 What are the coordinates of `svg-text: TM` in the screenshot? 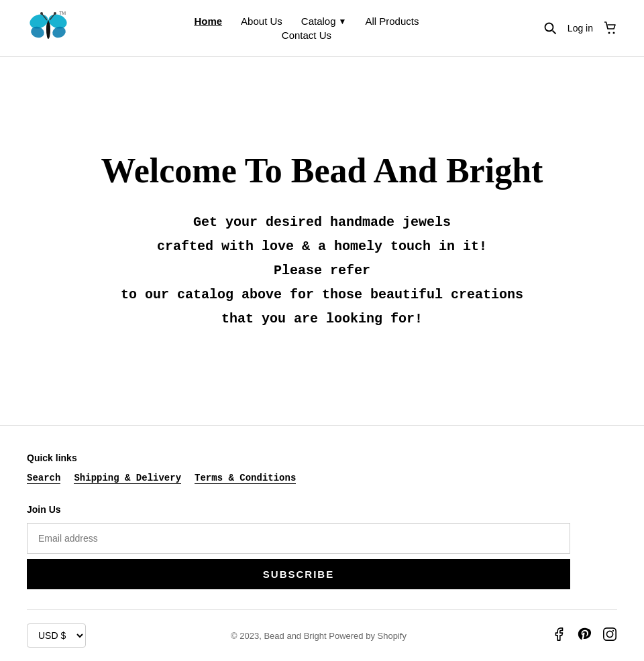 It's located at (62, 13).